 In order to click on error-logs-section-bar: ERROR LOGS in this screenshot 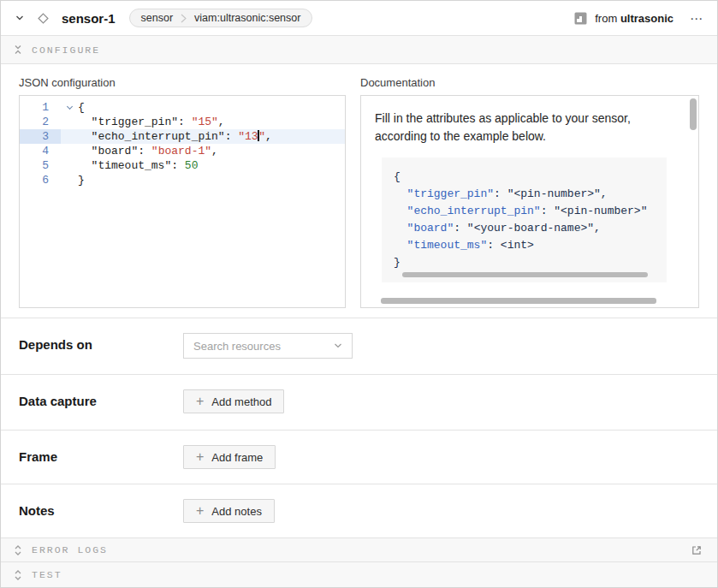, I will do `click(359, 549)`.